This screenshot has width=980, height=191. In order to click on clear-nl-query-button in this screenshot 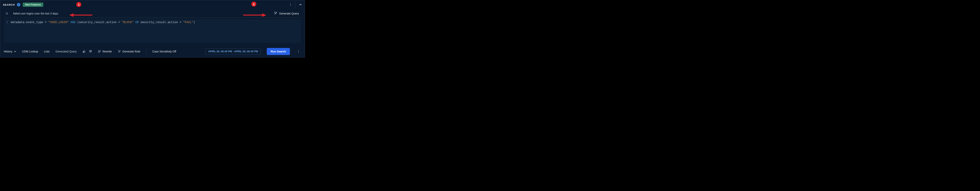, I will do `click(7, 14)`.